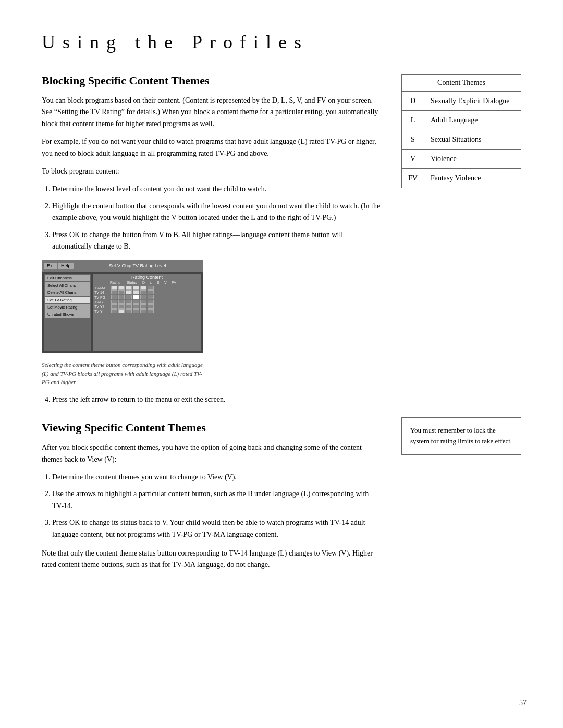 This screenshot has width=563, height=728. What do you see at coordinates (462, 140) in the screenshot?
I see `table-row: S Sexual Situations` at bounding box center [462, 140].